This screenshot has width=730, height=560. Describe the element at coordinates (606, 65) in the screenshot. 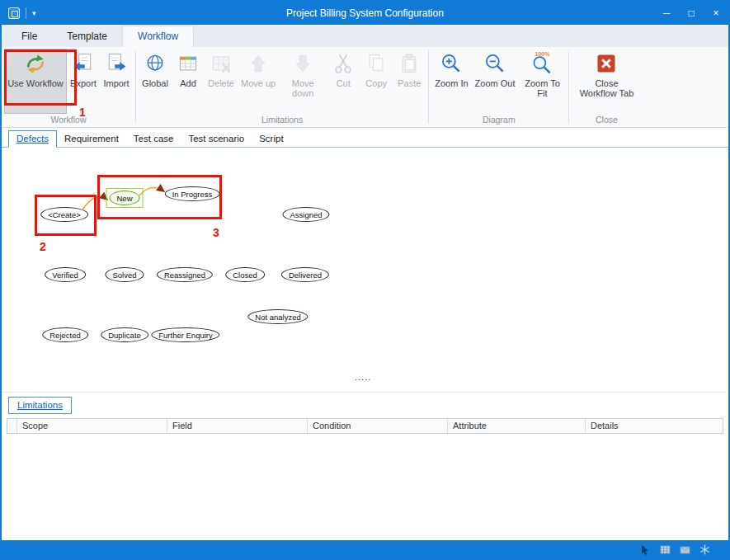

I see `close-tab-icon` at that location.